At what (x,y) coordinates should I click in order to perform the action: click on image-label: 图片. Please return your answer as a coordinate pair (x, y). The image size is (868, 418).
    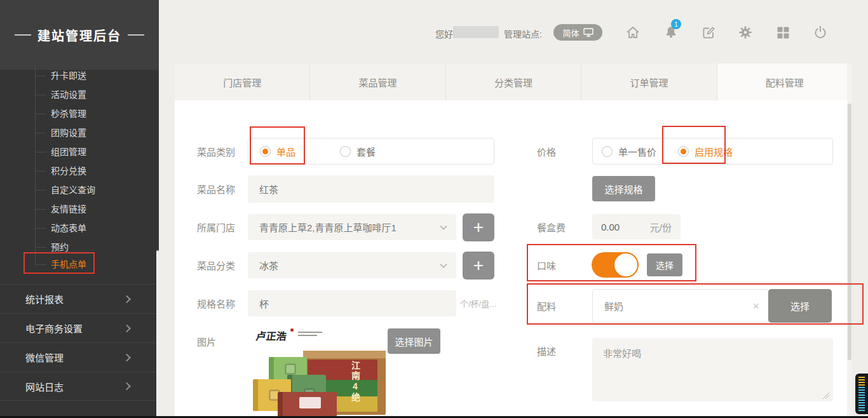
    Looking at the image, I should click on (207, 341).